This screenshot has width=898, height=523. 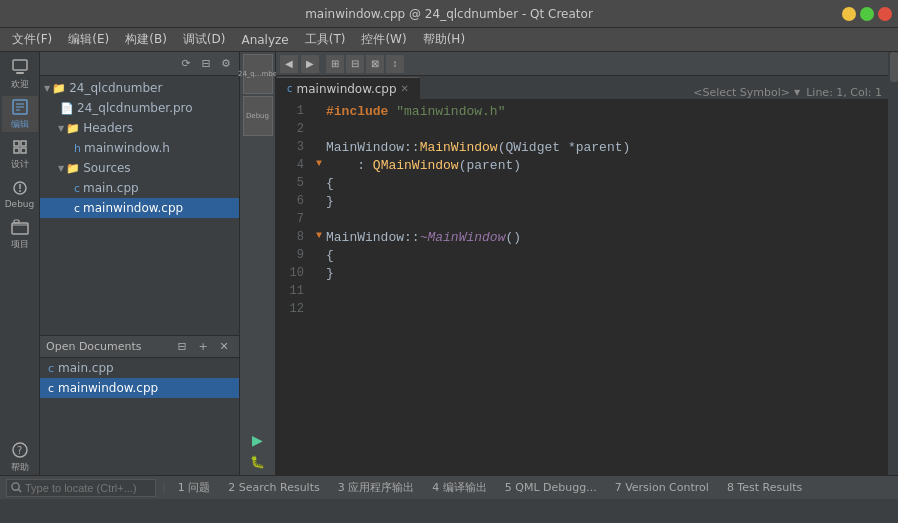 I want to click on nav-extra-1: ⊞, so click(x=335, y=64).